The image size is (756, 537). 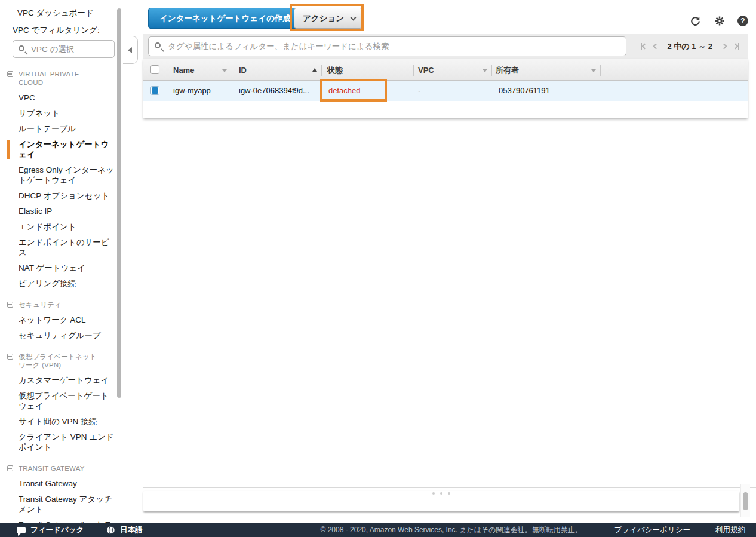 What do you see at coordinates (445, 91) in the screenshot?
I see `table-row: igw-myapp igw-0e7068394f9d... detached -…` at bounding box center [445, 91].